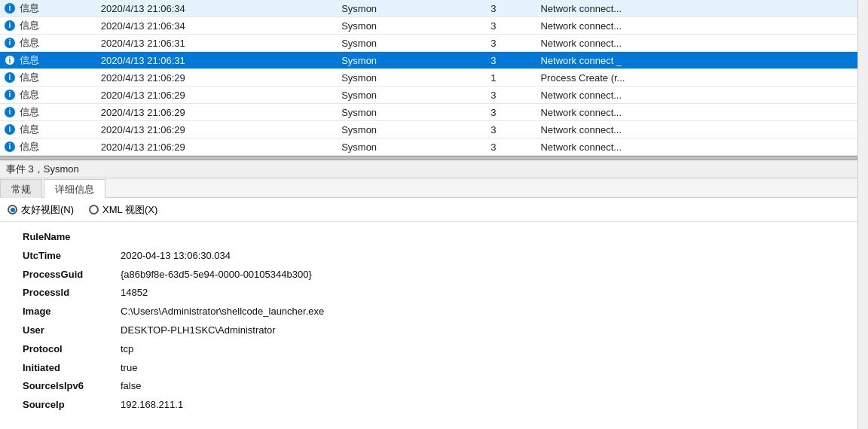 The image size is (868, 429). I want to click on detail-row: Initiatedtrue, so click(445, 369).